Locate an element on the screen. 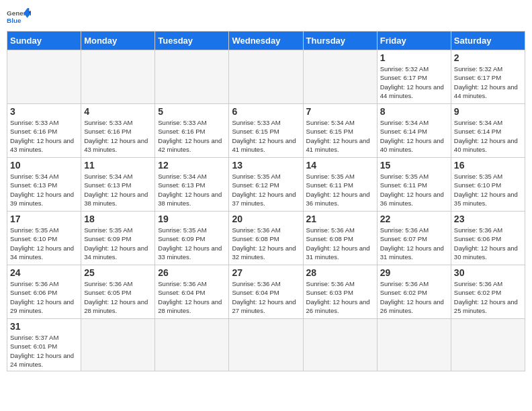  calendar-cell: 9Sunrise: 5:34 AMSunset: 6:14 PMDaylight… is located at coordinates (488, 131).